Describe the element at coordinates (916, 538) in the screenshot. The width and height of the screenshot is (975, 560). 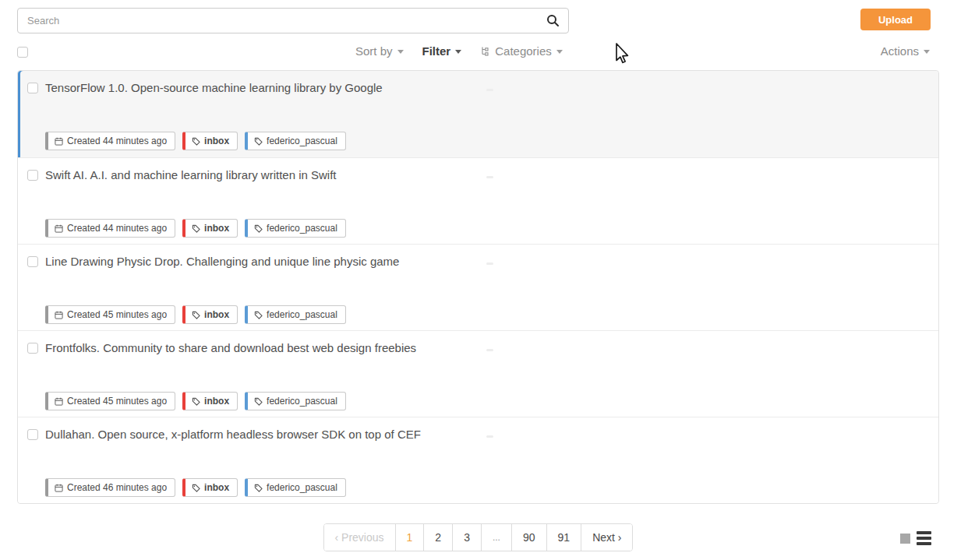
I see `view-toggles` at that location.